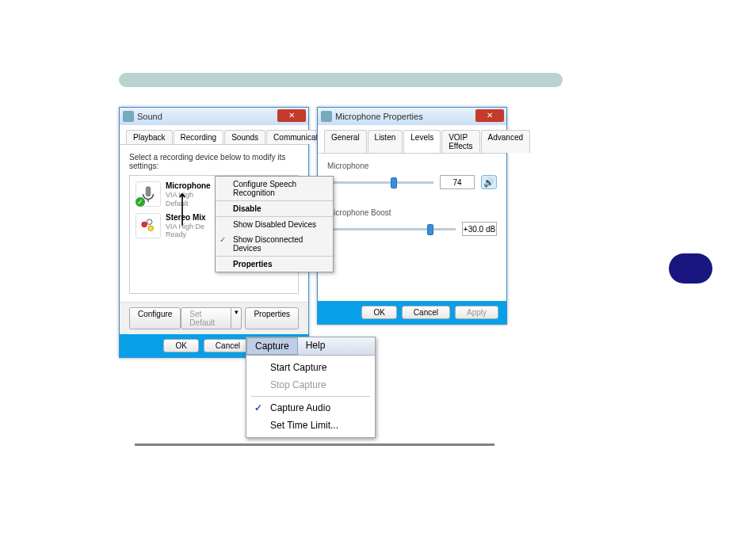  I want to click on ctx-show-disconnected-label: Show Disconnected Devices, so click(268, 244).